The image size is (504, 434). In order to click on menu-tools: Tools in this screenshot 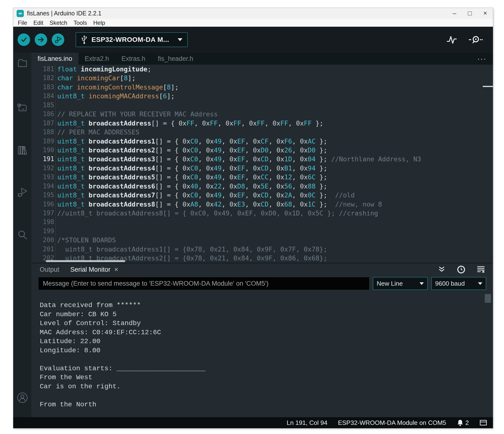, I will do `click(80, 23)`.